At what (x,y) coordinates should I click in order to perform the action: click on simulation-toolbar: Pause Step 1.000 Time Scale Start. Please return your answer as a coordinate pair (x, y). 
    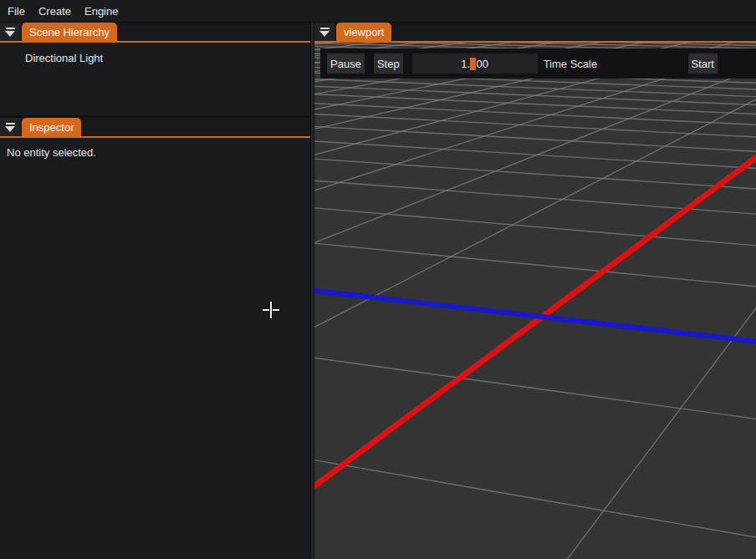
    Looking at the image, I should click on (539, 64).